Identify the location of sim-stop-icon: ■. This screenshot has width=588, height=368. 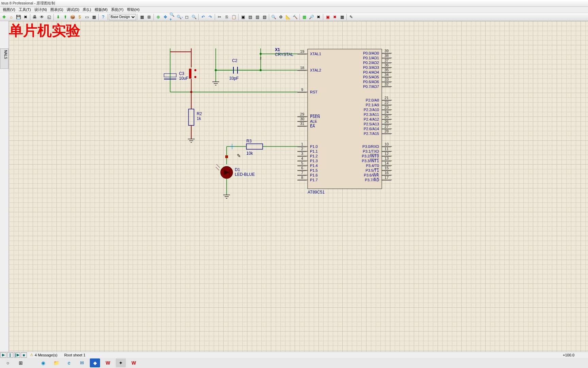
(24, 355).